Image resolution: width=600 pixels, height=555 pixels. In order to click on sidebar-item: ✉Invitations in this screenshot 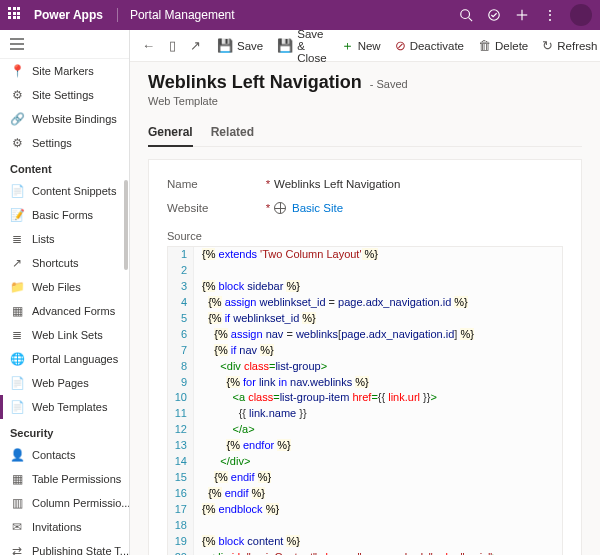, I will do `click(64, 527)`.